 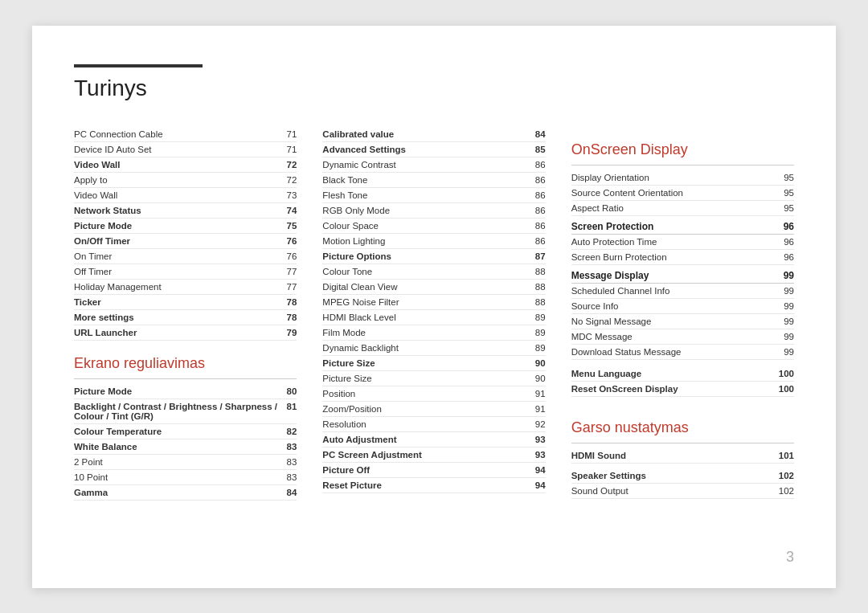 What do you see at coordinates (789, 276) in the screenshot?
I see `section-header-number: 99` at bounding box center [789, 276].